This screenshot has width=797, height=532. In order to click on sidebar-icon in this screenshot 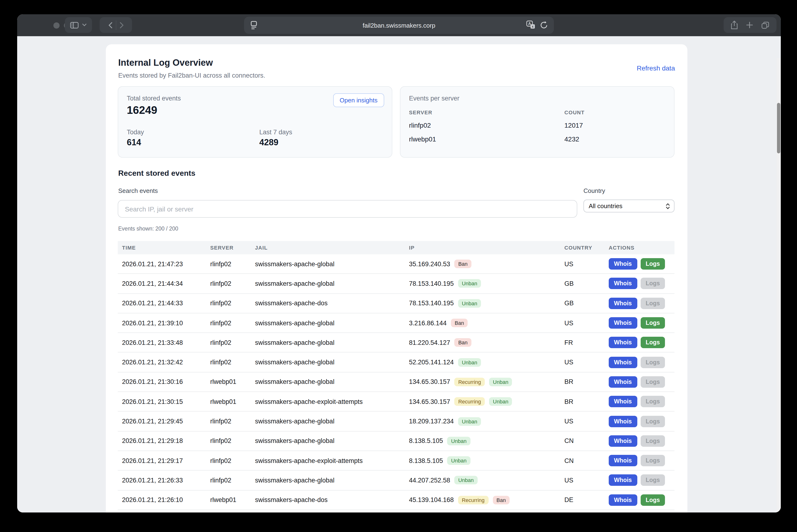, I will do `click(74, 25)`.